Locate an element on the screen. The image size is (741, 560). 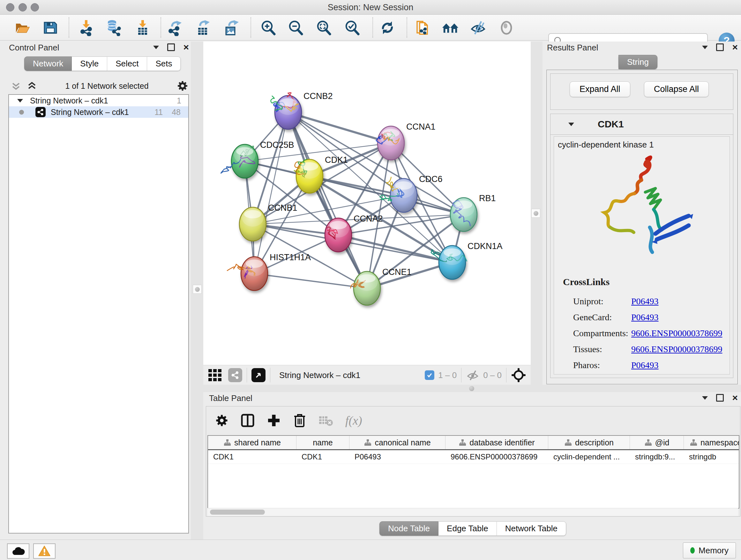
title-bar: Session: New Session is located at coordinates (370, 7).